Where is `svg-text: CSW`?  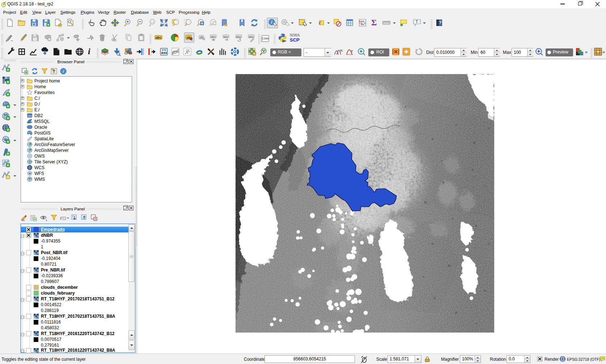
svg-text: CSW is located at coordinates (266, 38).